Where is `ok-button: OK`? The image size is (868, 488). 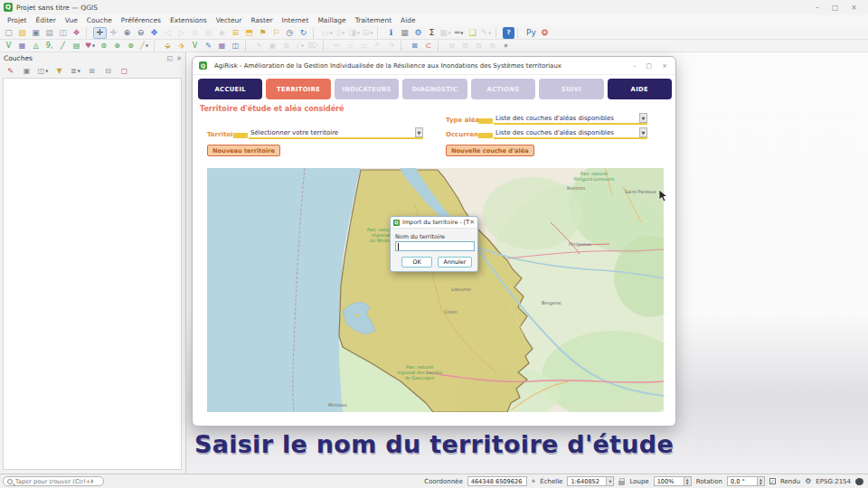 ok-button: OK is located at coordinates (417, 262).